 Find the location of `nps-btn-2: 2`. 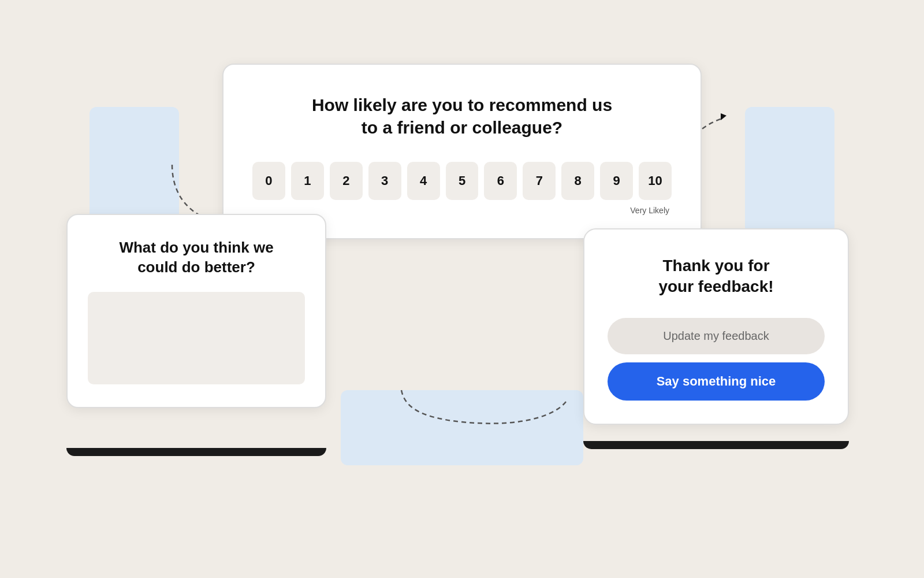

nps-btn-2: 2 is located at coordinates (346, 181).